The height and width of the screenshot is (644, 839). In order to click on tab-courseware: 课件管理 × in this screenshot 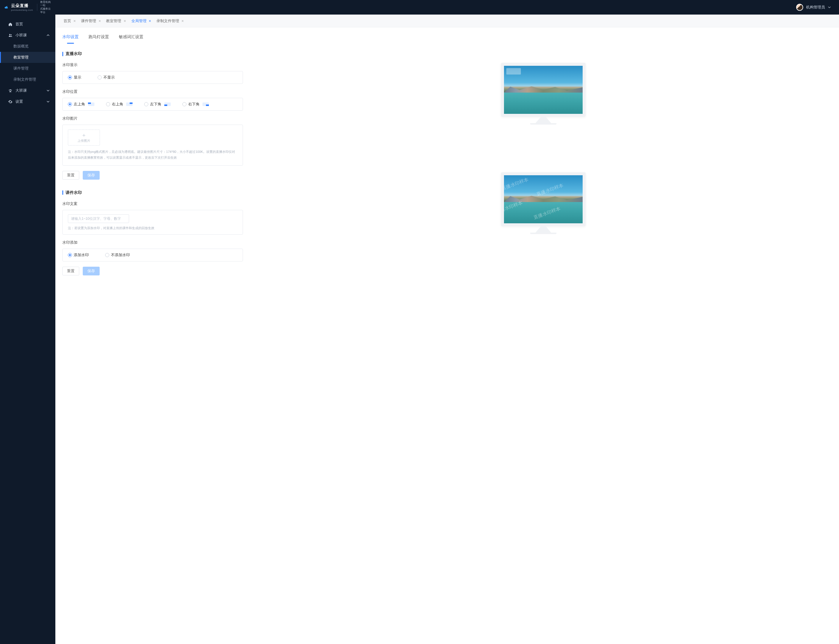, I will do `click(91, 21)`.